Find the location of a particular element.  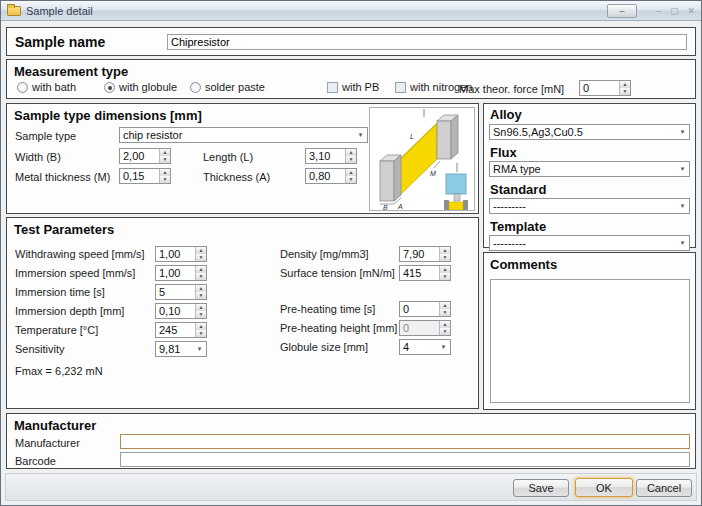

immersion-depth-spinner: ▲▼ is located at coordinates (181, 311).